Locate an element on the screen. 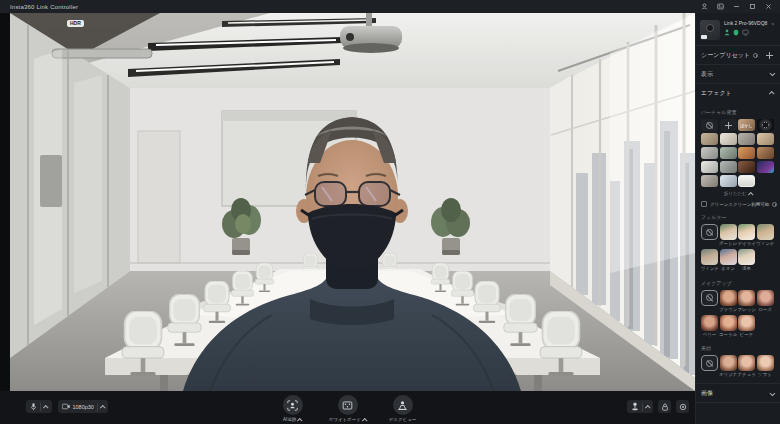  whiteboard-button: ホワイトボード is located at coordinates (348, 408).